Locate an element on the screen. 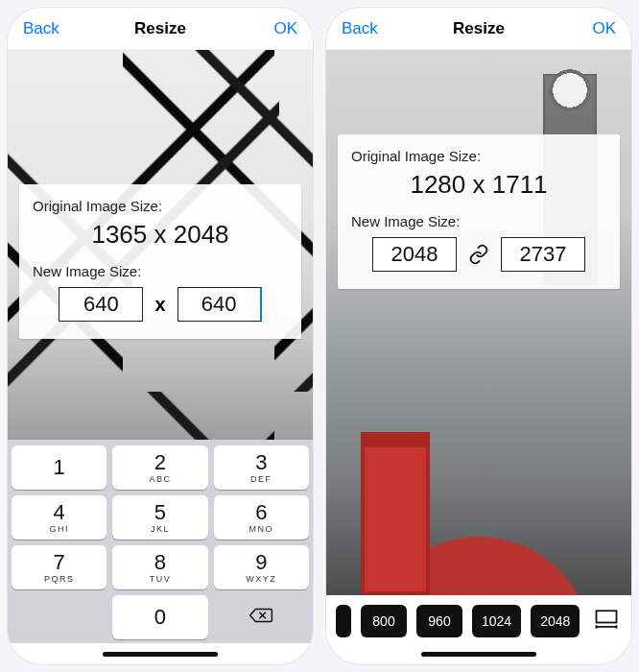  original-size-value: 1280 x 1711 is located at coordinates (479, 184).